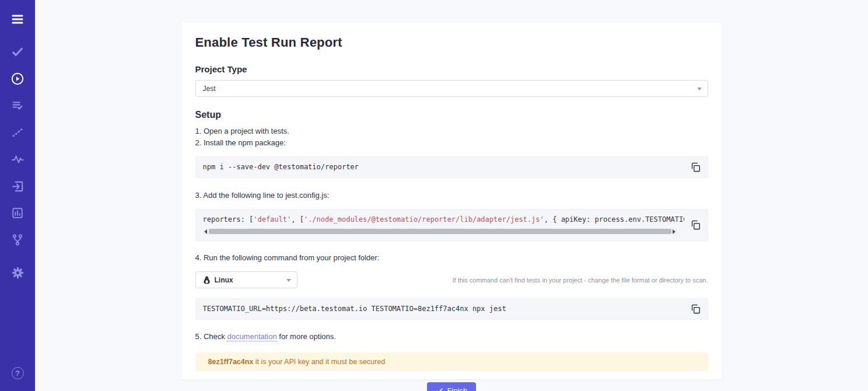  What do you see at coordinates (18, 106) in the screenshot?
I see `list-check-icon` at bounding box center [18, 106].